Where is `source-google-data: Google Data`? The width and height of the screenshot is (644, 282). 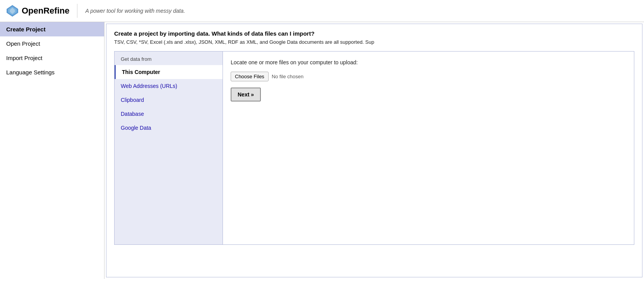
source-google-data: Google Data is located at coordinates (169, 128).